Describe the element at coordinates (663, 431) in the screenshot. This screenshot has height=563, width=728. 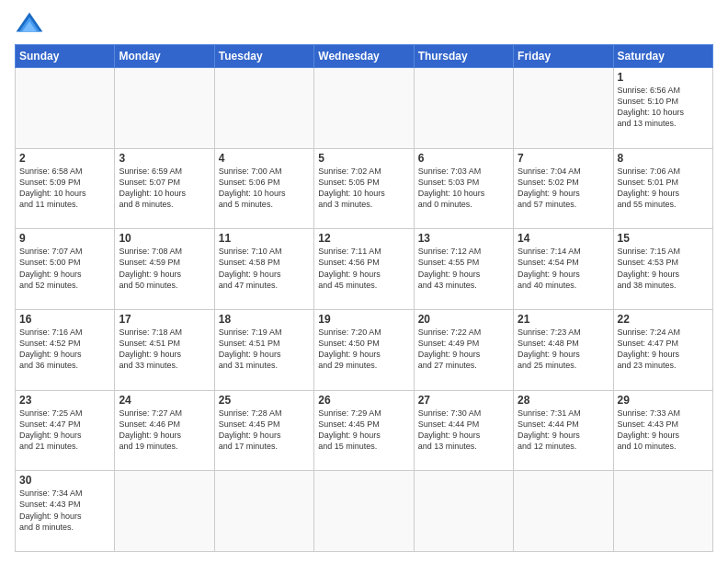
I see `table-row: 29Sunrise: 7:33 AM Sunset: 4:43 PM Dayli…` at that location.